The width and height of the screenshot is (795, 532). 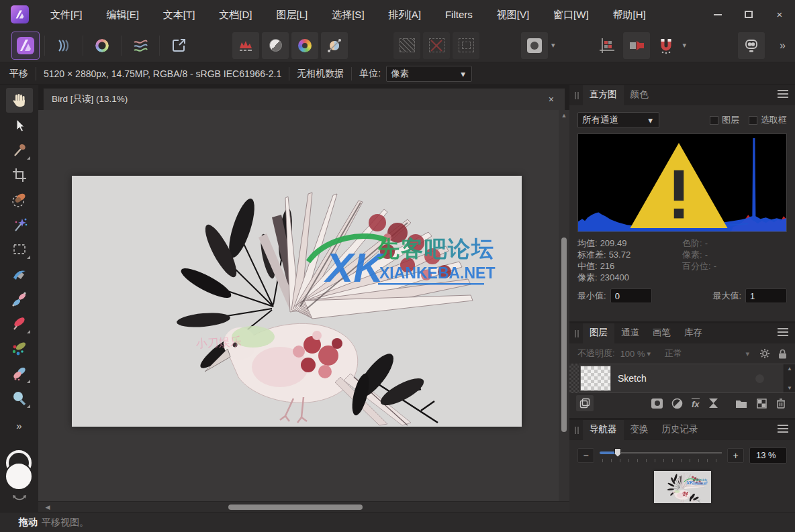 I want to click on tab-transform: 变换, so click(x=639, y=430).